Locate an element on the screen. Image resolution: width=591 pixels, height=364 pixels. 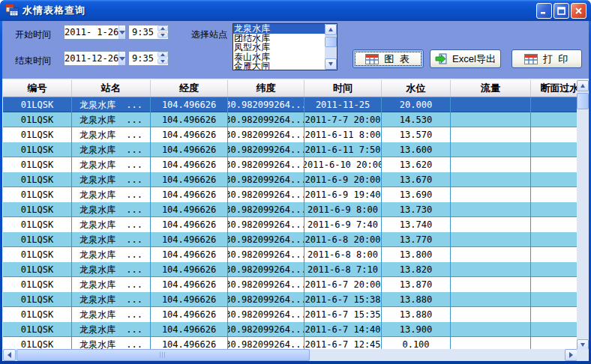
vertical-scroll-thumb is located at coordinates (583, 101).